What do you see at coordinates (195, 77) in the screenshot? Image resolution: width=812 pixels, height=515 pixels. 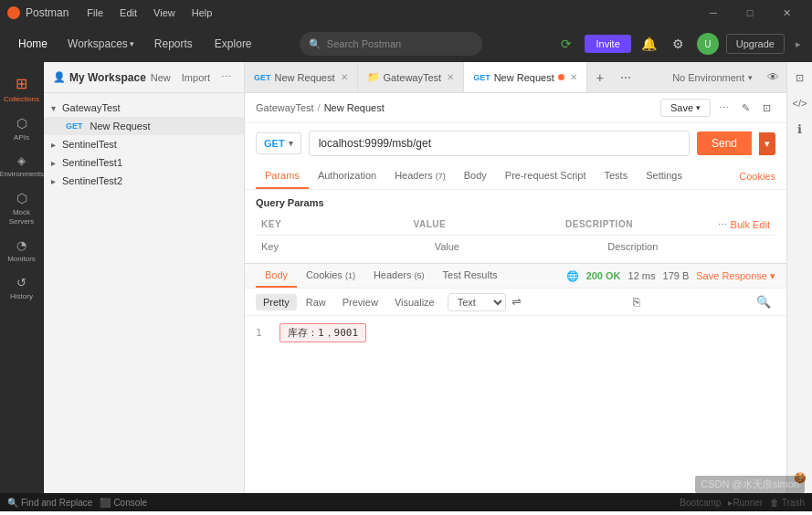 I see `import-button: Import` at bounding box center [195, 77].